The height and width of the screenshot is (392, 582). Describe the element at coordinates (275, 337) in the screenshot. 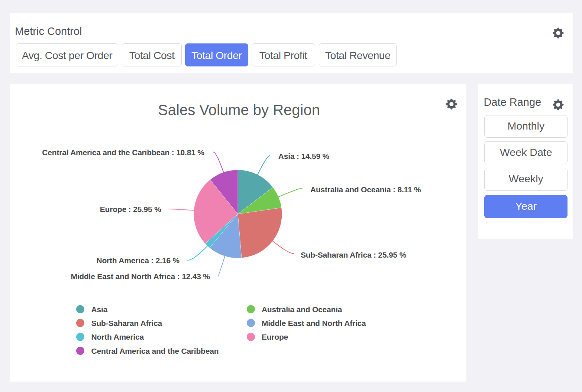

I see `svg-text: Europe` at that location.